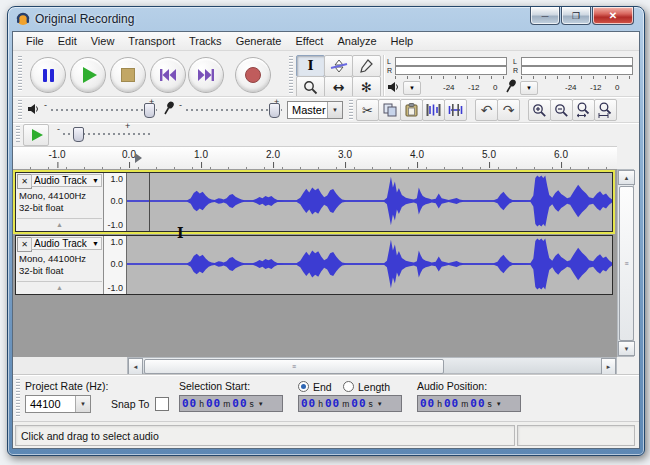 This screenshot has width=650, height=465. What do you see at coordinates (402, 41) in the screenshot?
I see `menu-help: Help` at bounding box center [402, 41].